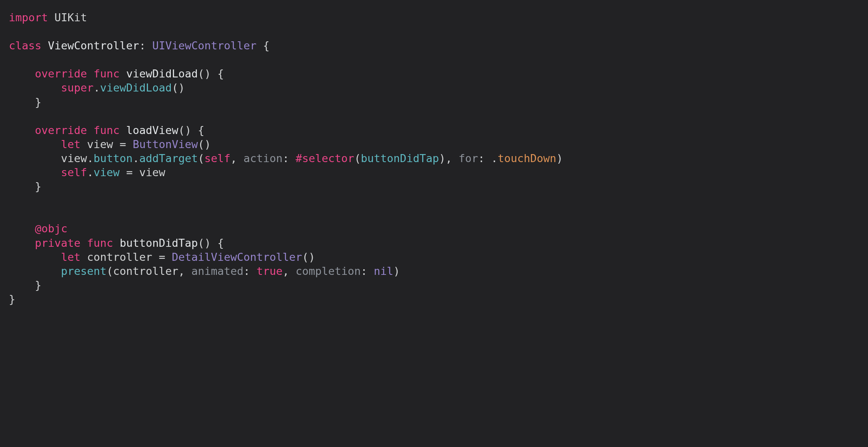  What do you see at coordinates (107, 130) in the screenshot?
I see `code-line: override func loadView() {` at bounding box center [107, 130].